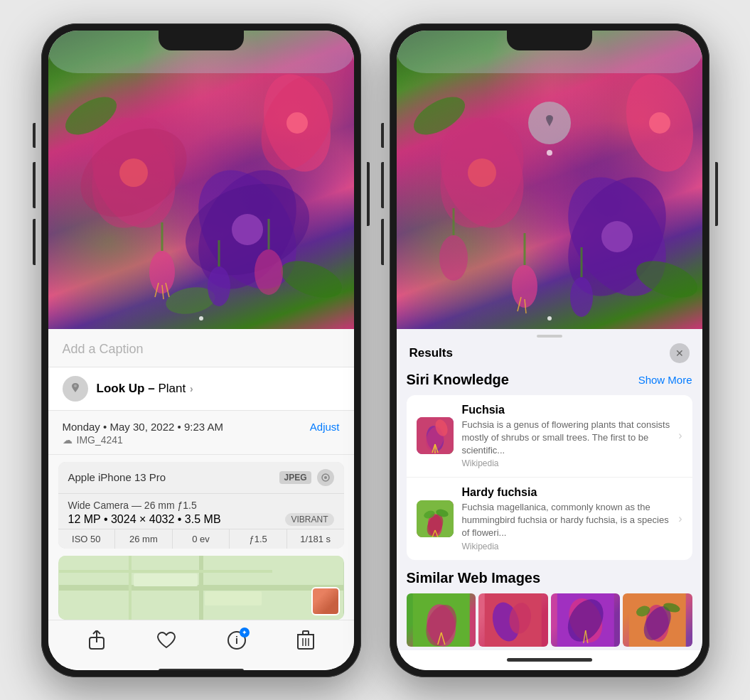  What do you see at coordinates (550, 608) in the screenshot?
I see `similar-images-section: Similar Web Images` at bounding box center [550, 608].